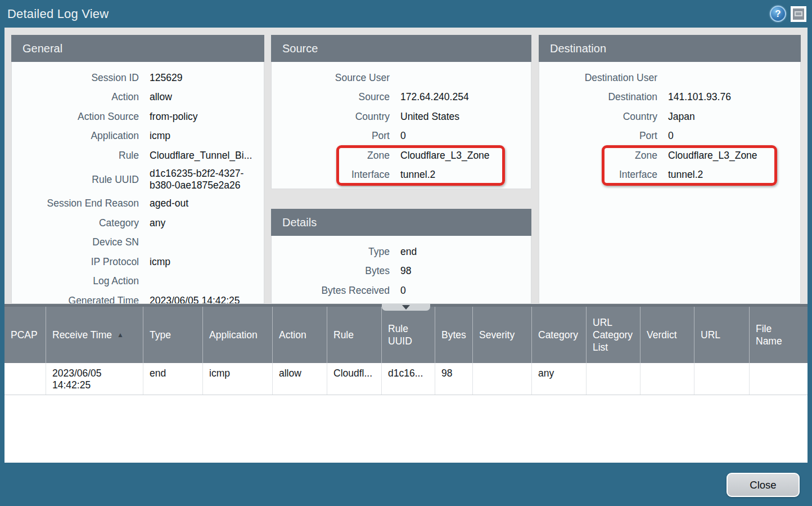  I want to click on field-row: Source172.64.240.254, so click(402, 98).